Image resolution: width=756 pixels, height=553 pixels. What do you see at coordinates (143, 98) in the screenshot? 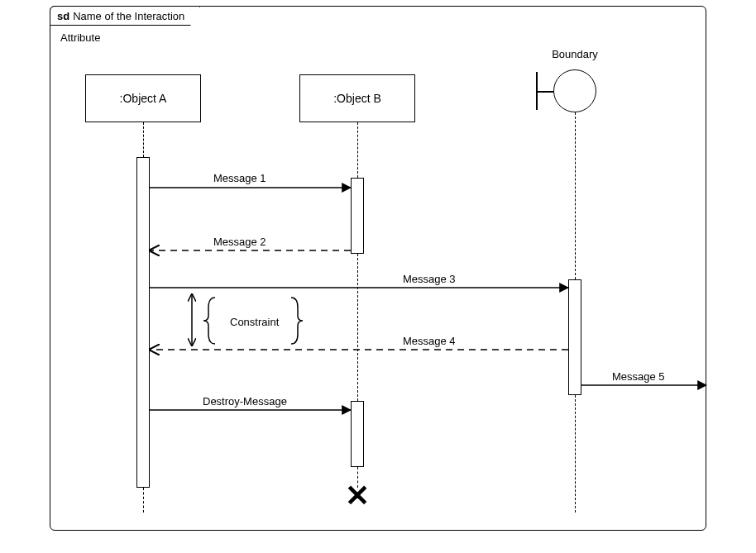
I see `lifeline-head-object-a: :Object A` at bounding box center [143, 98].